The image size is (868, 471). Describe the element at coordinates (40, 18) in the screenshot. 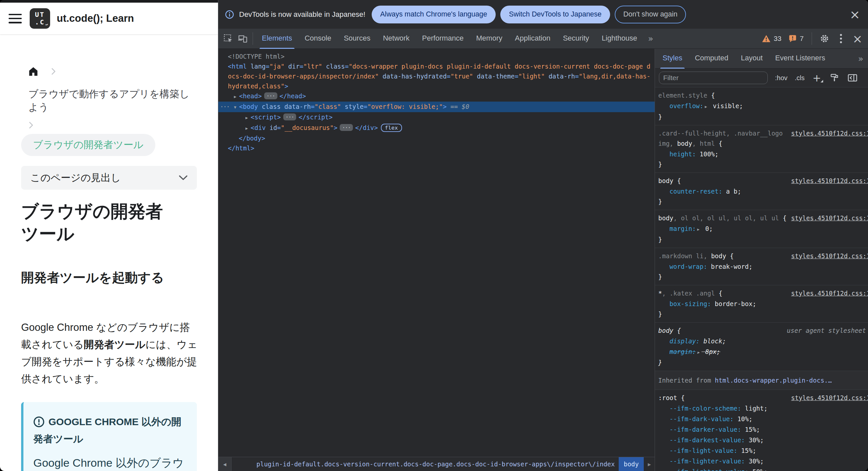

I see `site-logo: UT .C ↵` at that location.